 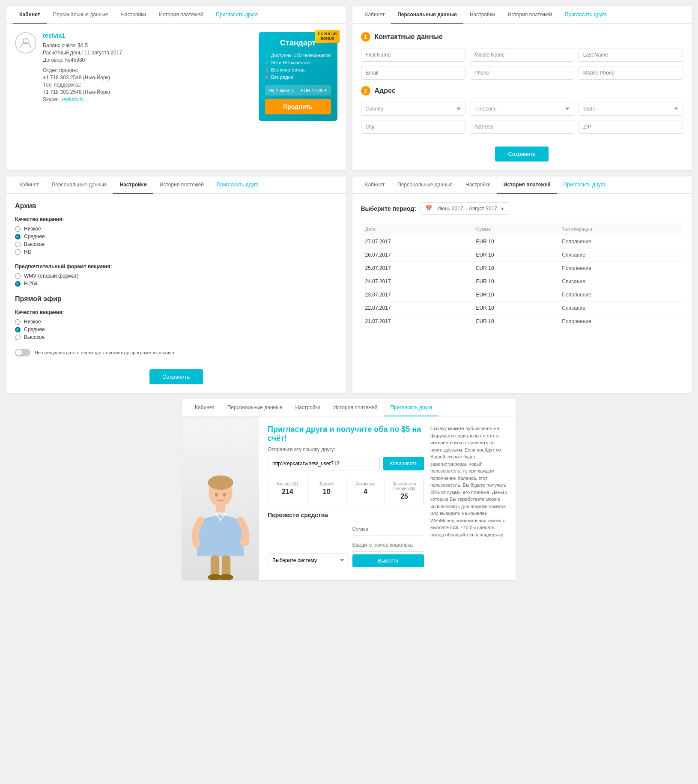 I want to click on middle-name-input, so click(x=522, y=55).